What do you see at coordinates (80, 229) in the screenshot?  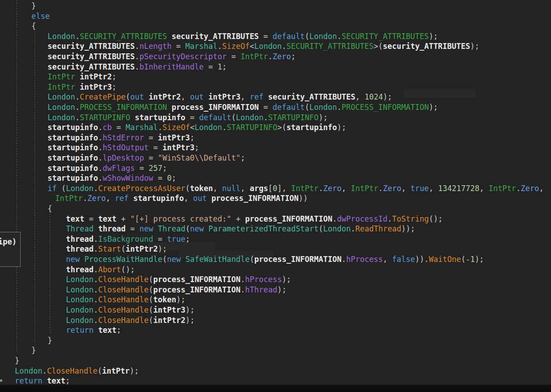 I see `code-token: Thread` at bounding box center [80, 229].